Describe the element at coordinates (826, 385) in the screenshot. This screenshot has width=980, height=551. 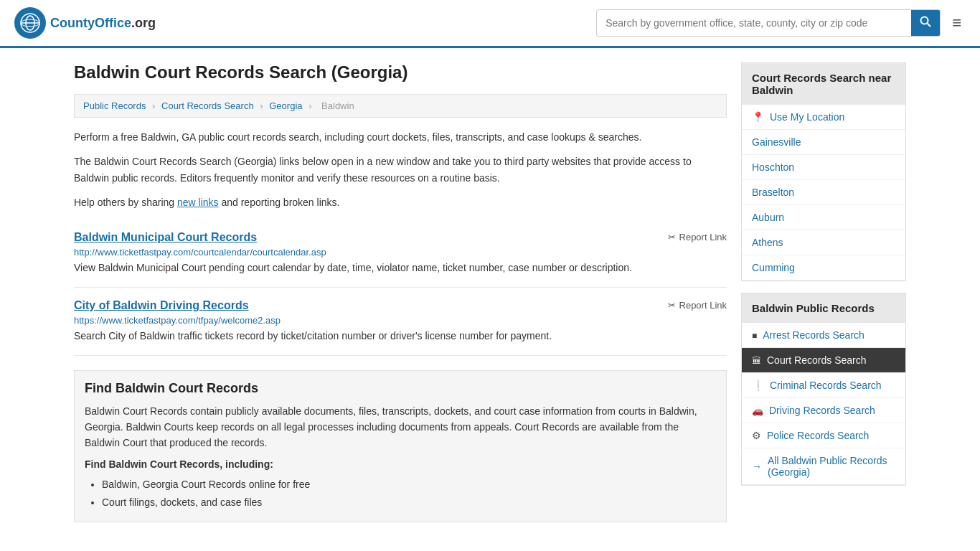
I see `criminal-label: Criminal Records Search` at that location.